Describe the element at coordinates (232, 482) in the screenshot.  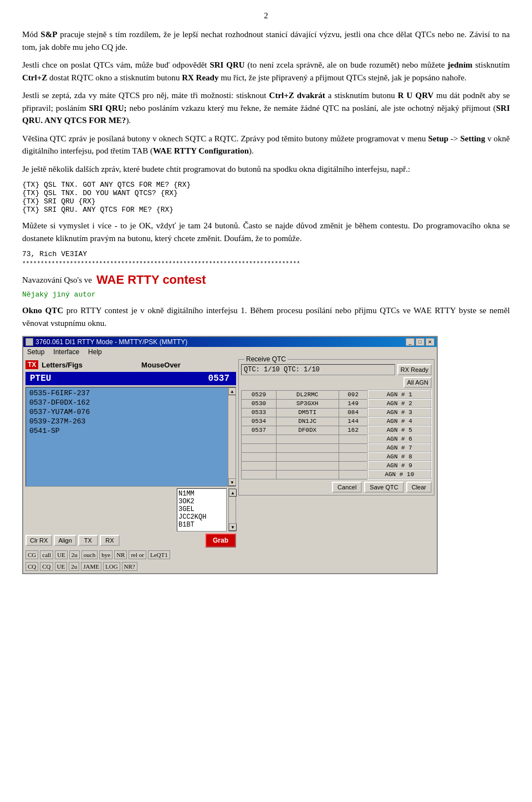
I see `scroll-down-arrow: ▼` at that location.